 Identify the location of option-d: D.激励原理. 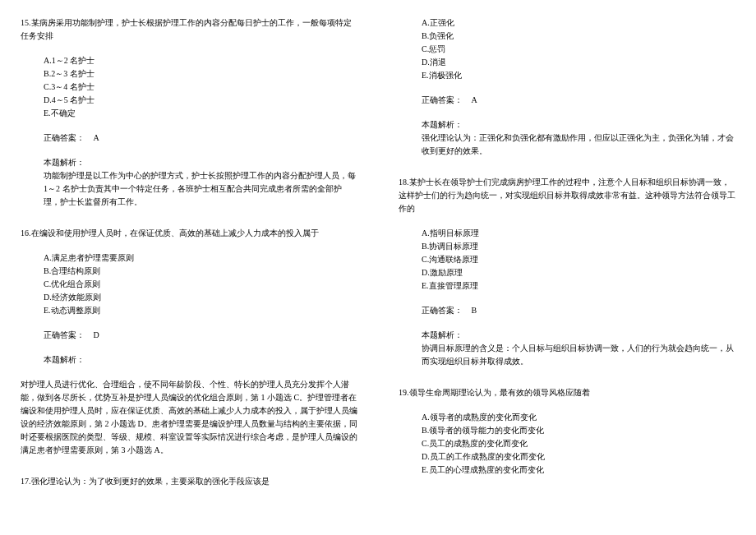
(579, 273).